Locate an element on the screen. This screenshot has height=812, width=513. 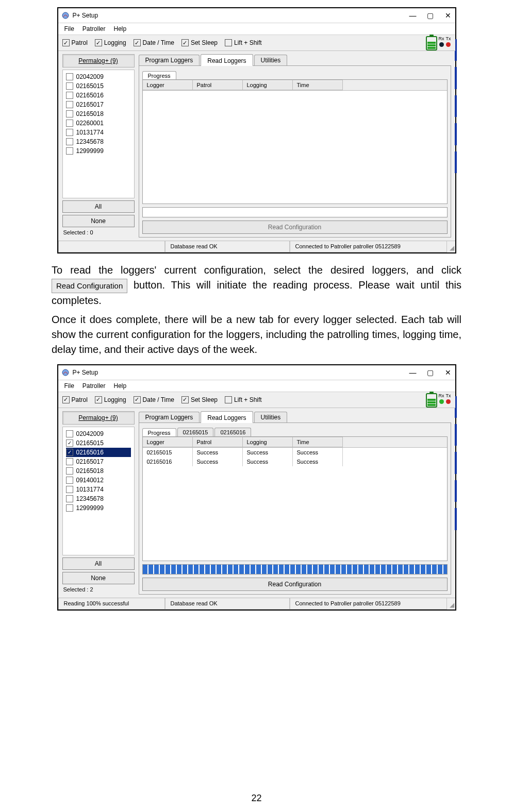
paragraph-2: Once it does complete, there will be a n… is located at coordinates (257, 335).